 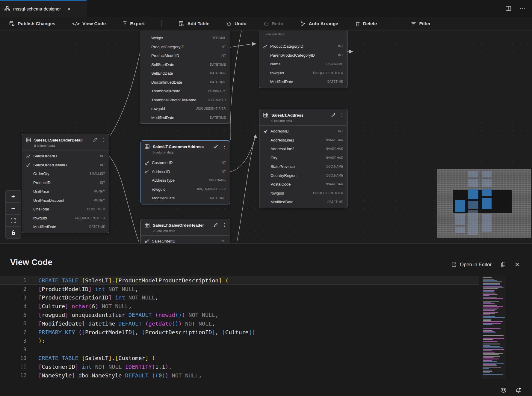 What do you see at coordinates (185, 38) in the screenshot?
I see `column-row: WeightDECIMAL` at bounding box center [185, 38].